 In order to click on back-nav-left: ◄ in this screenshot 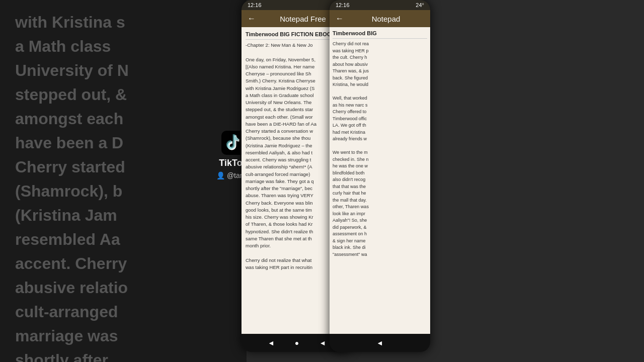, I will do `click(271, 343)`.